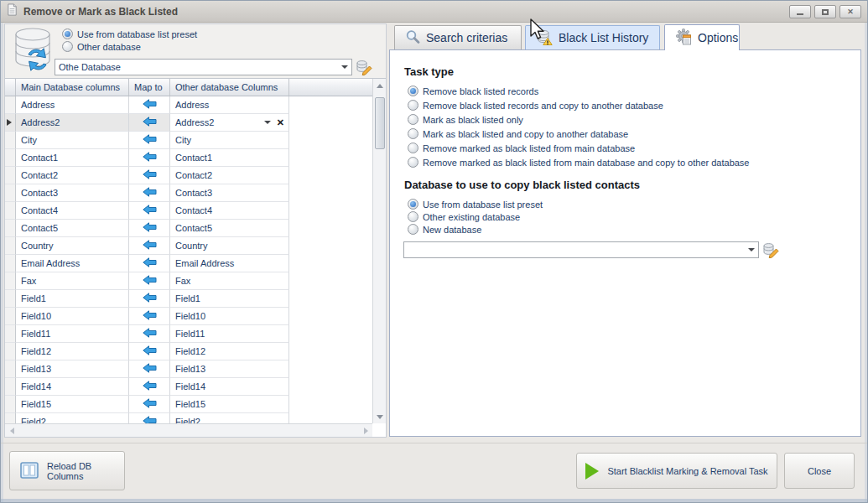 This screenshot has width=868, height=503. What do you see at coordinates (189, 334) in the screenshot?
I see `grid-row: Field11Field11` at bounding box center [189, 334].